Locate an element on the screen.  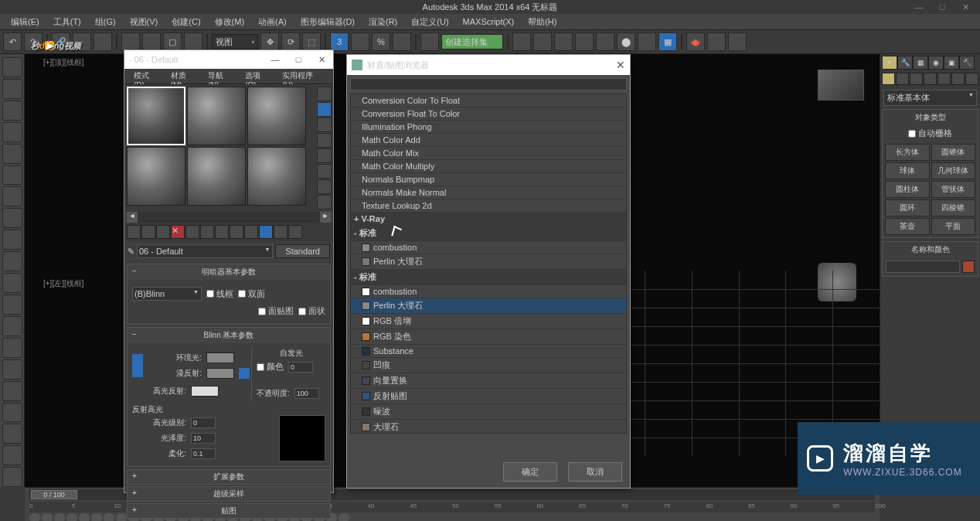
object-name-field is located at coordinates (923, 267).